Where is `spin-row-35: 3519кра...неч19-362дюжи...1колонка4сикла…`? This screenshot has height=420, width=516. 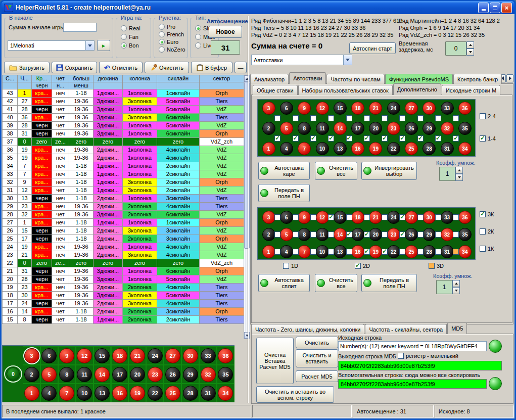
spin-row-35: 3519кра...неч19-362дюжи...1колонка4сикла… is located at coordinates (123, 158).